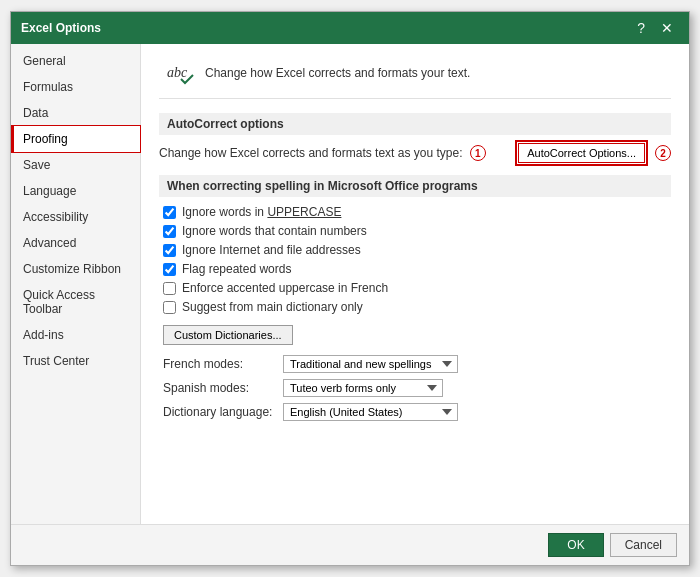  I want to click on custom-dictionaries-button: Custom Dictionaries..., so click(228, 335).